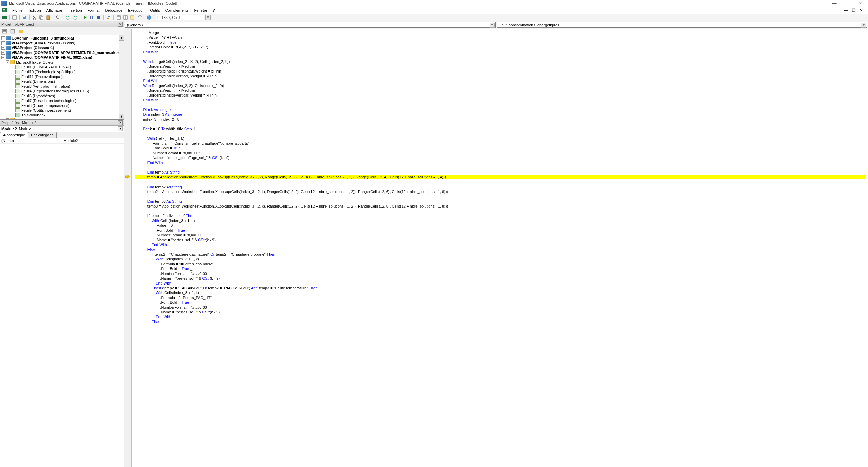 This screenshot has height=467, width=868. Describe the element at coordinates (75, 10) in the screenshot. I see `menu-insertion: Insertion` at that location.